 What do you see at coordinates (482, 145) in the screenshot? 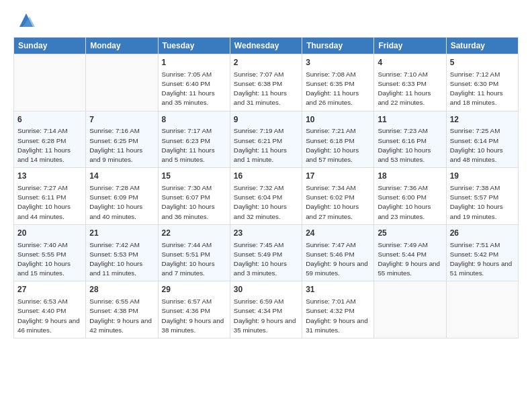
I see `day-info: Sunrise: 7:25 AM Sunset: 6:14 PM Dayligh…` at bounding box center [482, 145].